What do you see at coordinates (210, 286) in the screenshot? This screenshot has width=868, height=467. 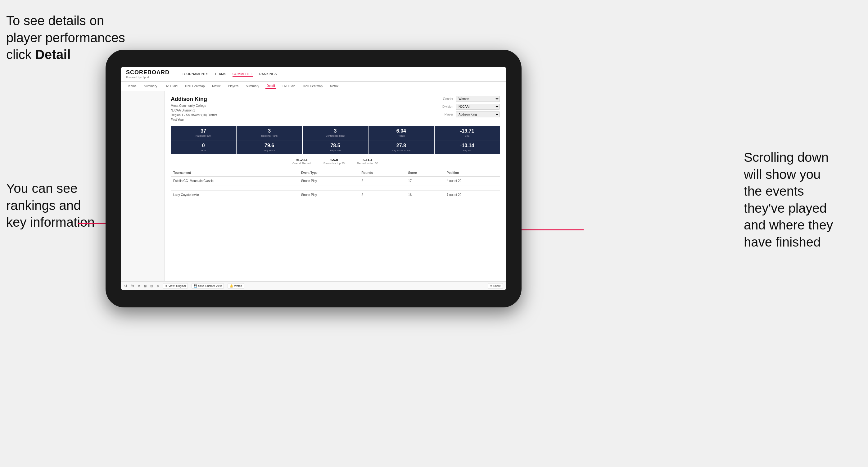 I see `save-label: Save Custom View` at bounding box center [210, 286].